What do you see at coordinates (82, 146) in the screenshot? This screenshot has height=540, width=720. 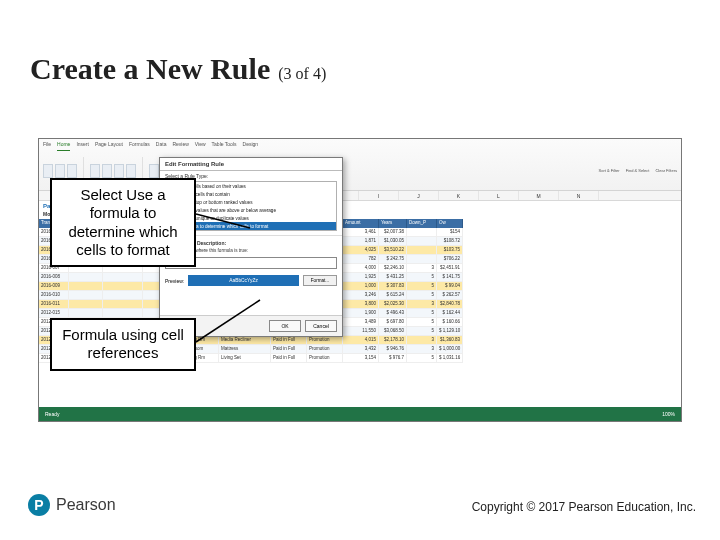 I see `ribbon-tab: Insert` at bounding box center [82, 146].